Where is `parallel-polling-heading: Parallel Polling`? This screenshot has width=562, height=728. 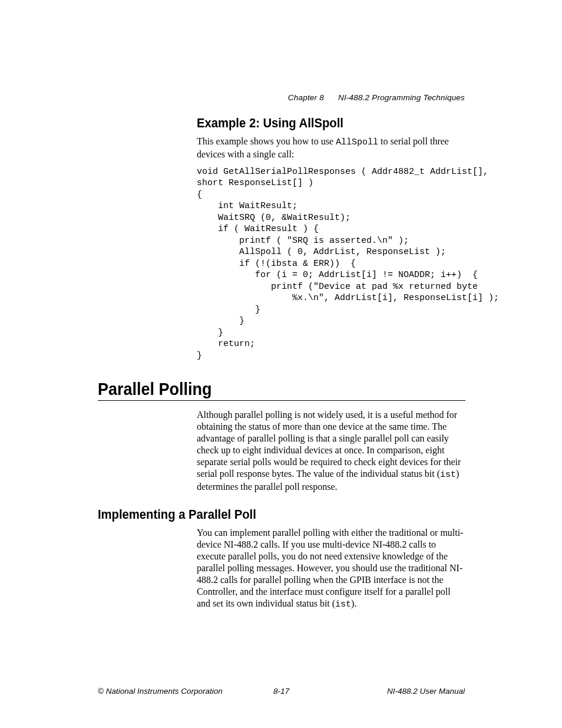
parallel-polling-heading: Parallel Polling is located at coordinates (263, 389).